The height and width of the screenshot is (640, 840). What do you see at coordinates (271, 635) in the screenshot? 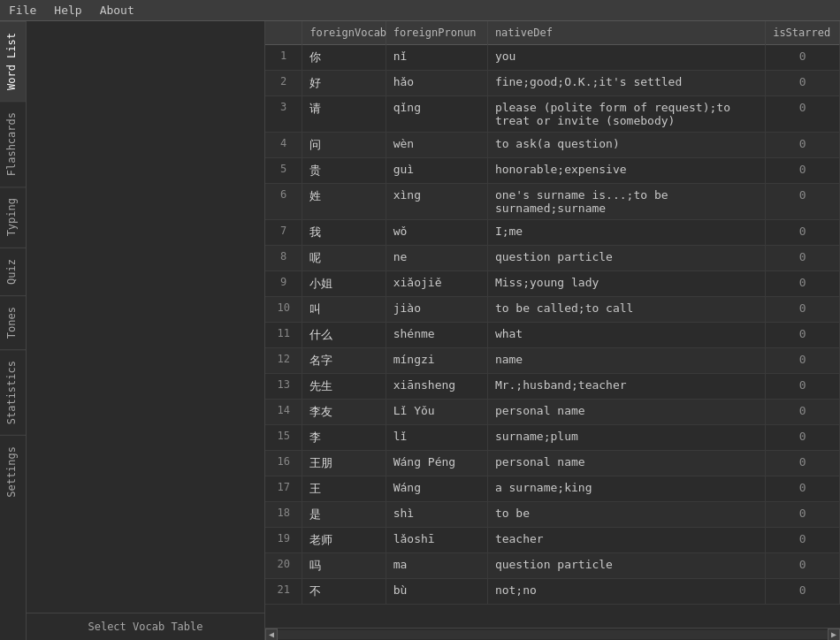
I see `scroll-left-button: ◀` at bounding box center [271, 635].